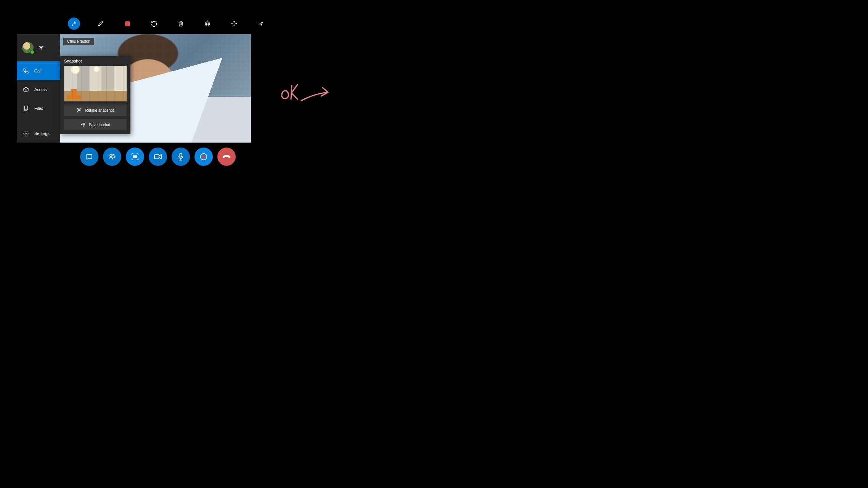 The height and width of the screenshot is (488, 868). Describe the element at coordinates (207, 24) in the screenshot. I see `target-button` at that location.